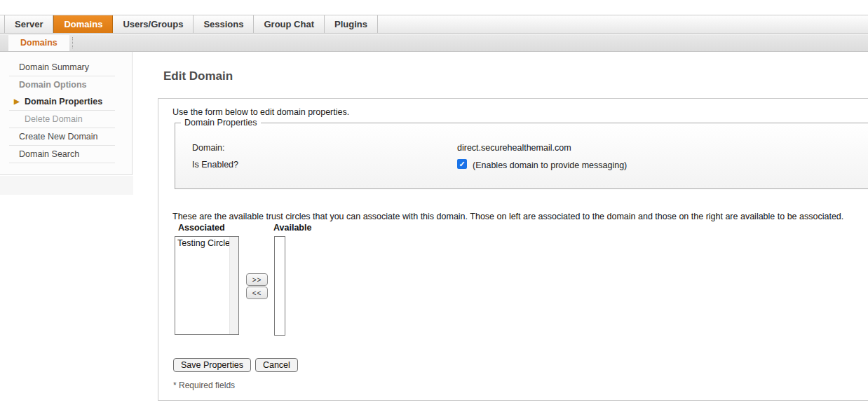 This screenshot has width=868, height=412. Describe the element at coordinates (39, 43) in the screenshot. I see `subnav-item-domains: Domains` at that location.